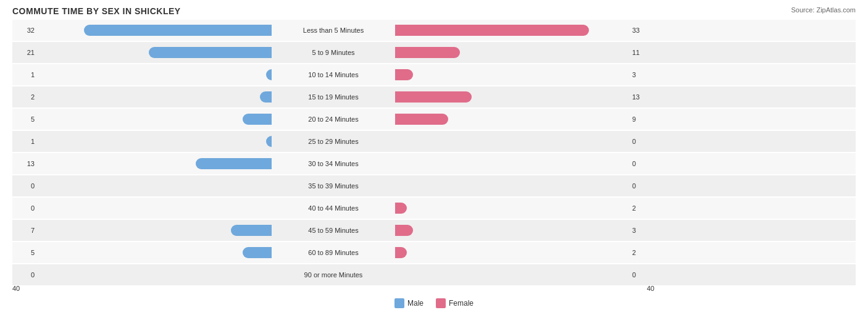 Image resolution: width=868 pixels, height=323 pixels. What do you see at coordinates (525, 288) in the screenshot?
I see `axis-right-label: 40` at bounding box center [525, 288].